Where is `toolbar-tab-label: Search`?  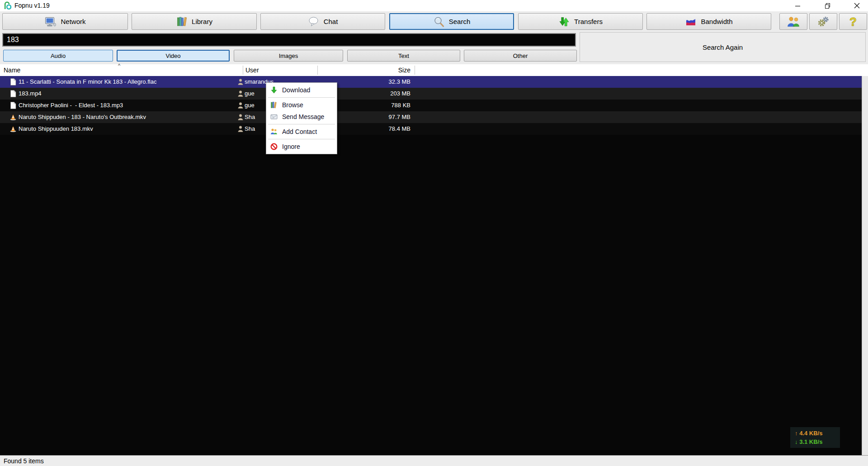 toolbar-tab-label: Search is located at coordinates (460, 22).